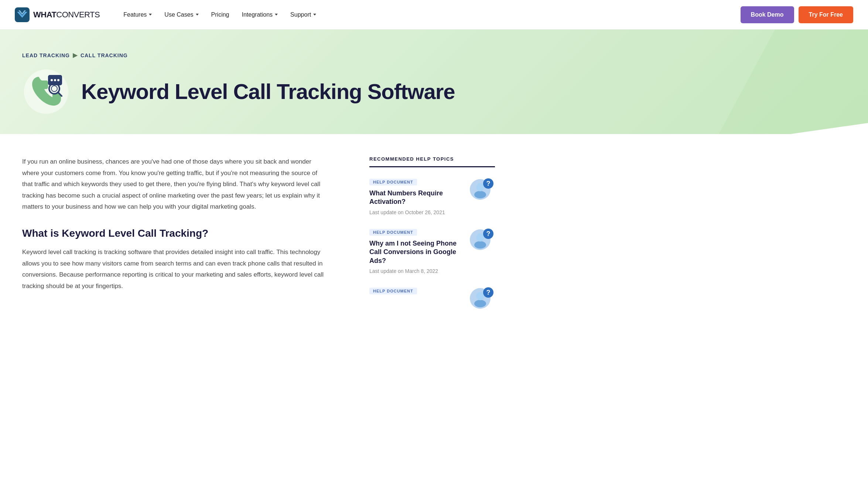  What do you see at coordinates (46, 92) in the screenshot?
I see `call-tracking-icon` at bounding box center [46, 92].